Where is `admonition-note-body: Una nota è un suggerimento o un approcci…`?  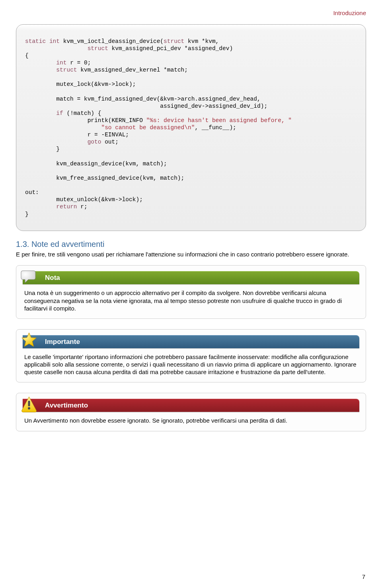 admonition-note-body: Una nota è un suggerimento o un approcci… is located at coordinates (191, 303).